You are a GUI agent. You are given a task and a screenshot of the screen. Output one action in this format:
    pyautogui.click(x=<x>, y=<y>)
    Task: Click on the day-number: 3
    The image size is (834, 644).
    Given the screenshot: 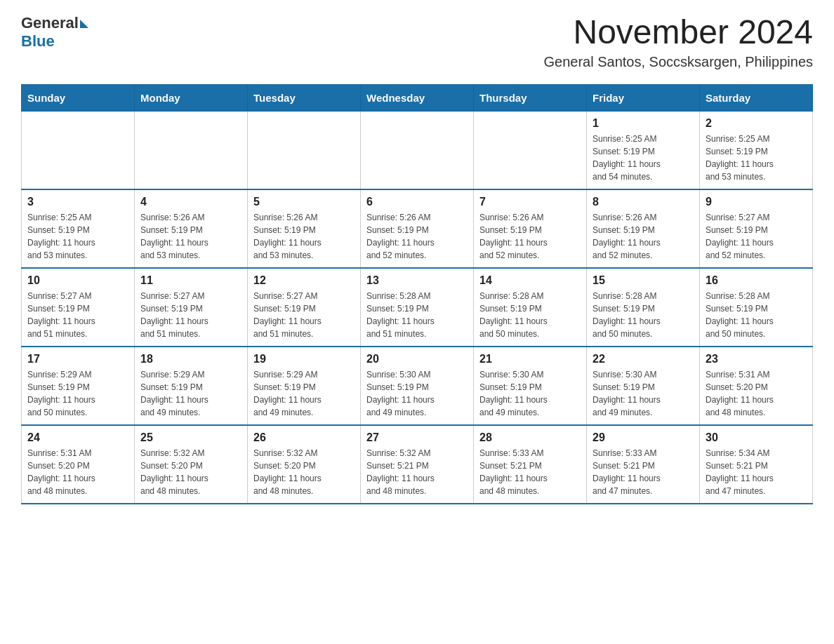 What is the action you would take?
    pyautogui.click(x=78, y=202)
    